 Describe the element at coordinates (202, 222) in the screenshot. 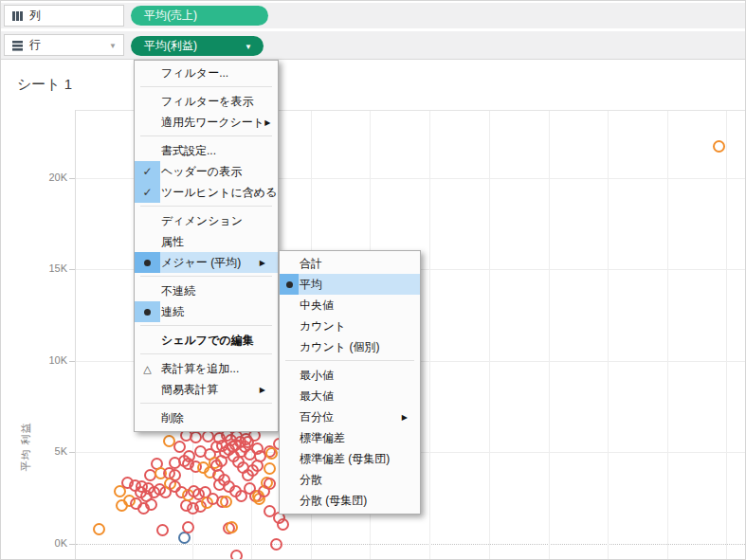

I see `menu-item-label: ディメンション` at that location.